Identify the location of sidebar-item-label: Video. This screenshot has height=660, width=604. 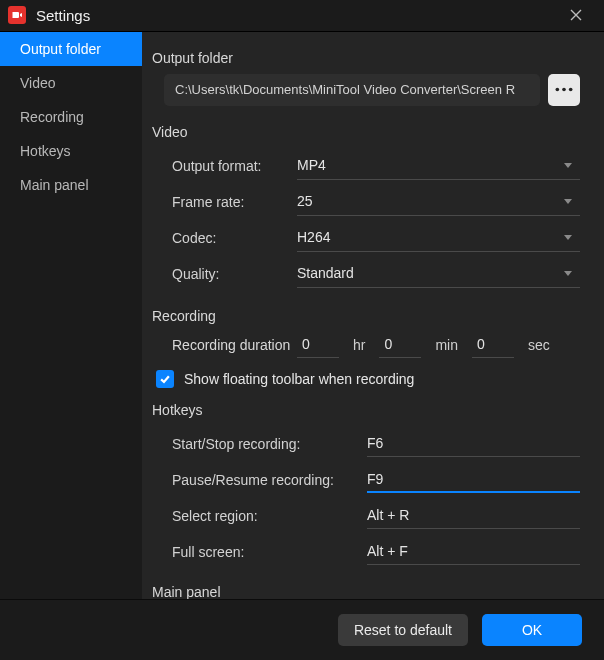
(38, 83).